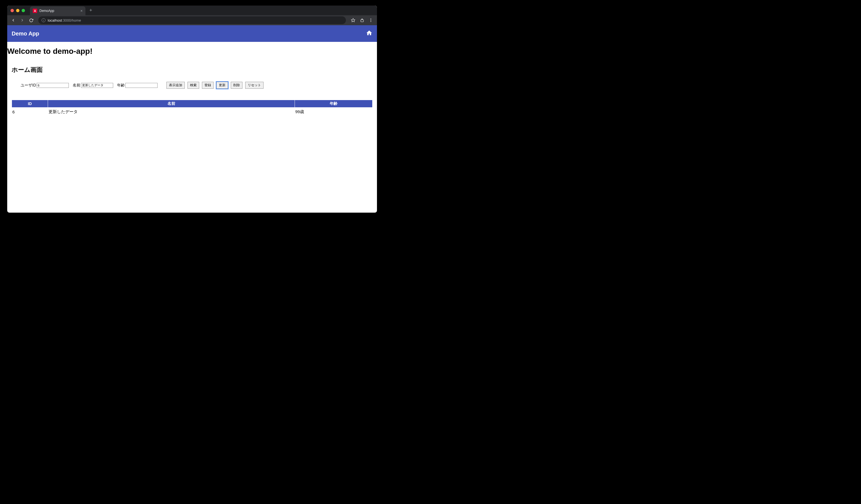 Image resolution: width=861 pixels, height=504 pixels. Describe the element at coordinates (77, 85) in the screenshot. I see `name-label: 名前` at that location.